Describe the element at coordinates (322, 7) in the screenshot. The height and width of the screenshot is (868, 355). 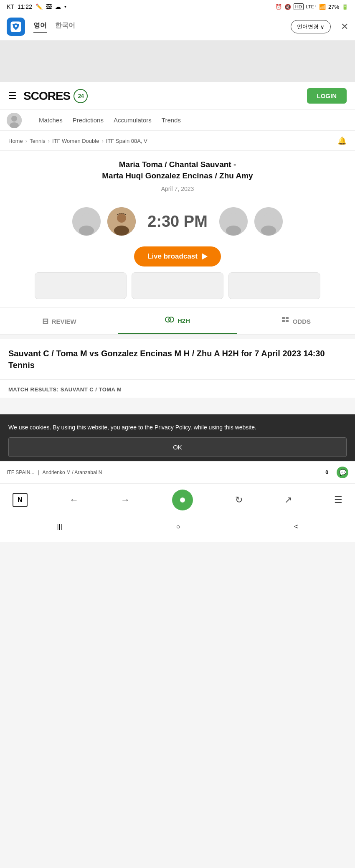
I see `signal-icon: 📶` at that location.